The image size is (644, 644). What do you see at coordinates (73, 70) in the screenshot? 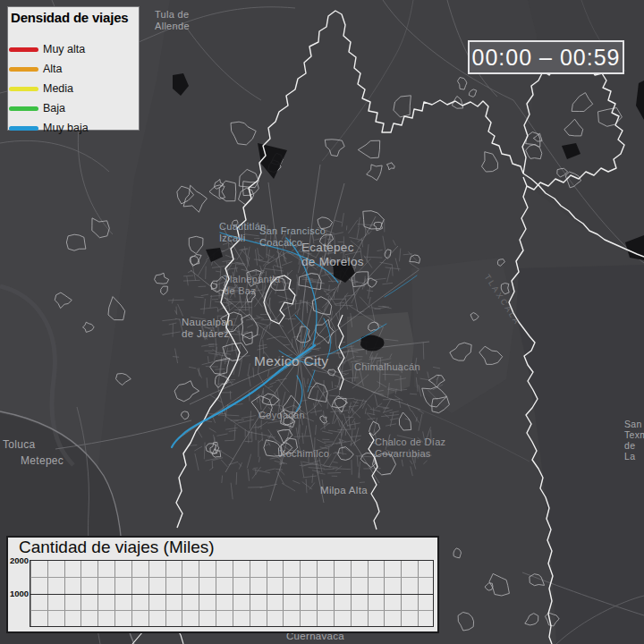
I see `legend-item-alta: Alta` at bounding box center [73, 70].